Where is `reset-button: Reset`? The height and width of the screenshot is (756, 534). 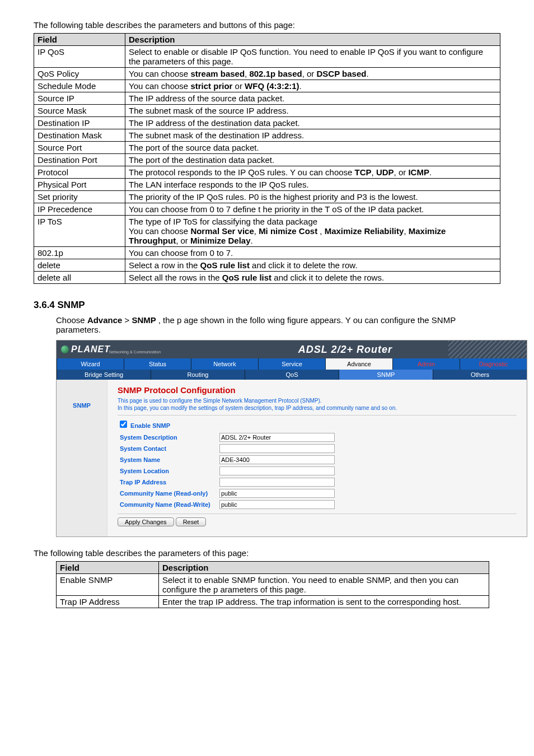 reset-button: Reset is located at coordinates (191, 522).